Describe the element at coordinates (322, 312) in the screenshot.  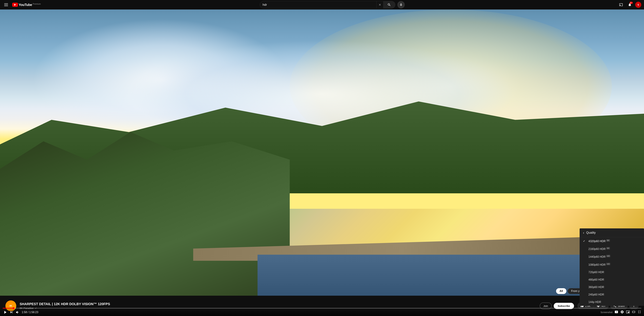
I see `controls-row: 1:58 / 1:56:23 Screenshot` at that location.